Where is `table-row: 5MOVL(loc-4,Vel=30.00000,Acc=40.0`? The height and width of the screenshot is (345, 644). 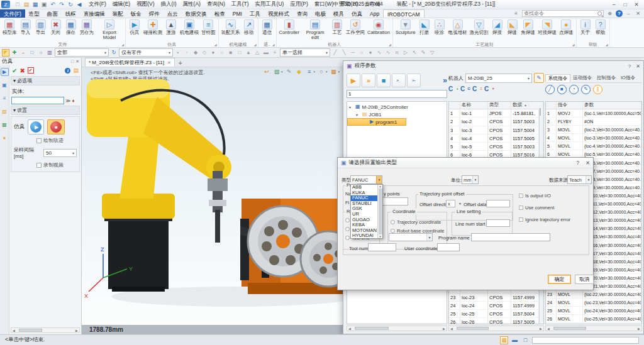
table-row: 5MOVL(loc-4,Vel=30.00000,Acc=40.0 is located at coordinates (594, 146).